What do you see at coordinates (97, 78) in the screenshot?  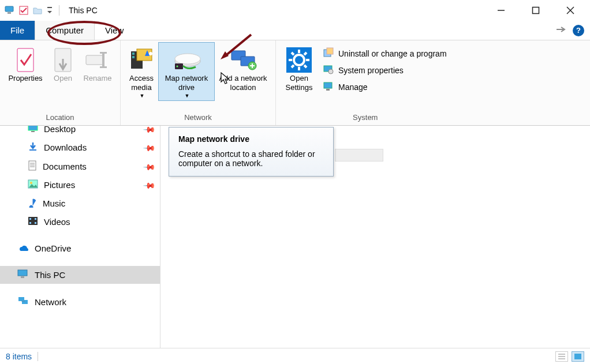 I see `rename-label: Rename` at bounding box center [97, 78].